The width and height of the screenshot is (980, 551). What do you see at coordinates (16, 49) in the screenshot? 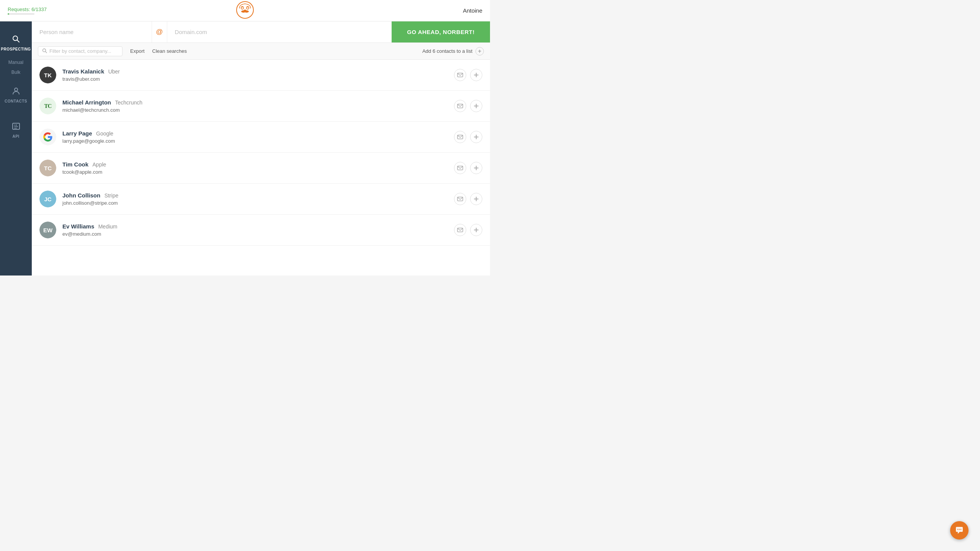
I see `sidebar-prospecting-label: PROSPECTING` at bounding box center [16, 49].